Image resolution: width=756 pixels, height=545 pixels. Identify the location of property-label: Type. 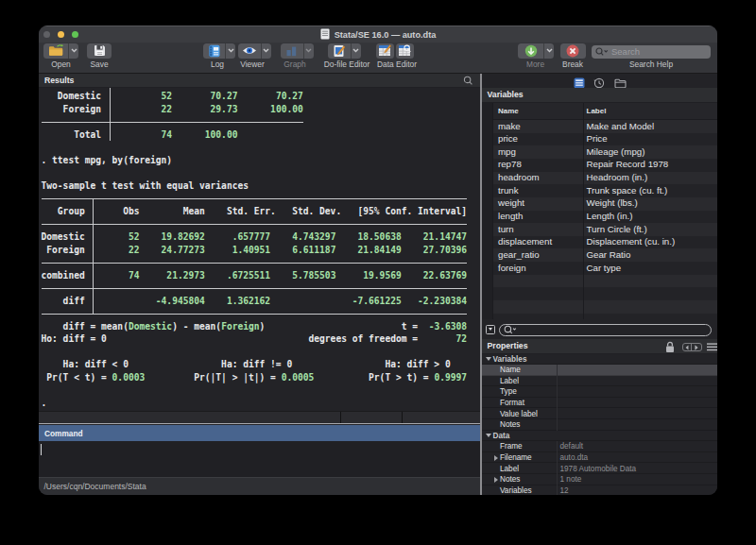
(508, 392).